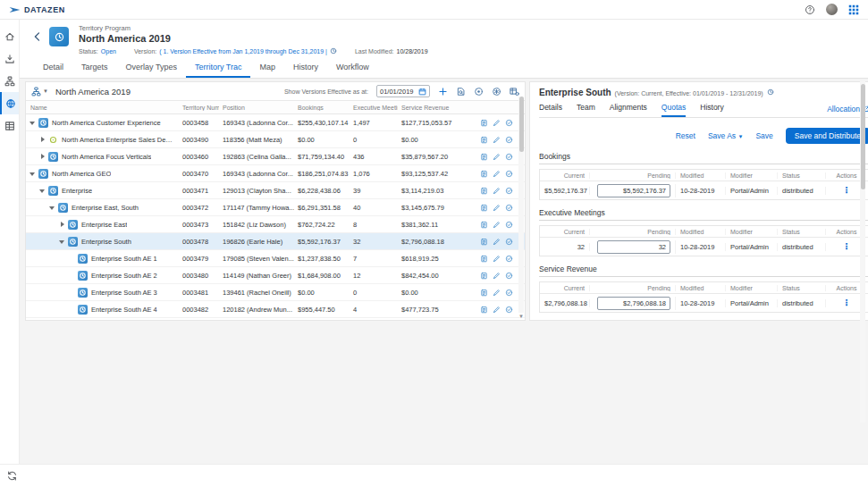 The height and width of the screenshot is (487, 868). Describe the element at coordinates (422, 91) in the screenshot. I see `calendar-icon` at that location.